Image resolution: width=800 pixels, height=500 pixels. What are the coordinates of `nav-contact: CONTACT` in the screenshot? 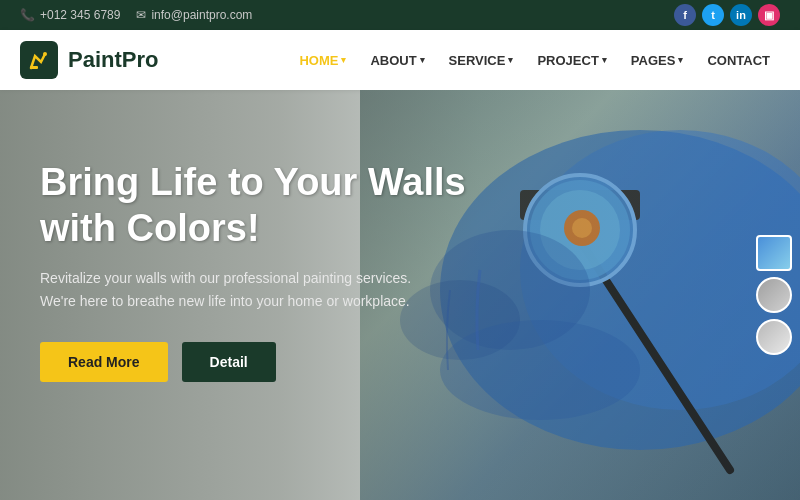 It's located at (738, 60).